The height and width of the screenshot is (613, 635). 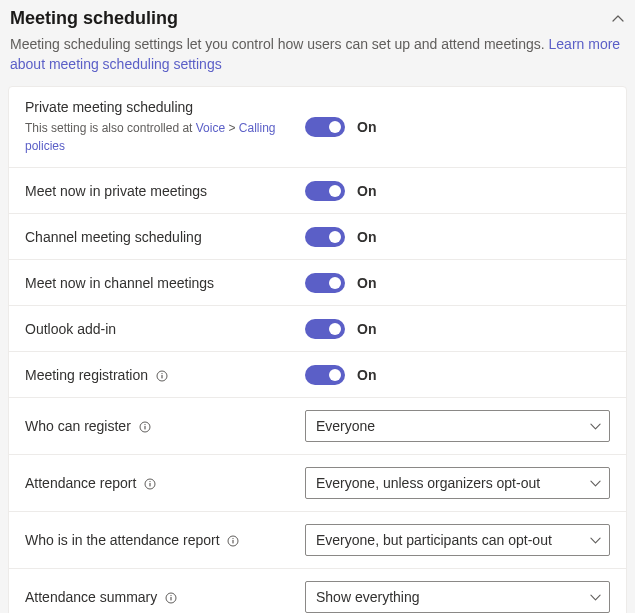 I want to click on dropdown-value: Everyone, unless organizers opt-out, so click(x=428, y=483).